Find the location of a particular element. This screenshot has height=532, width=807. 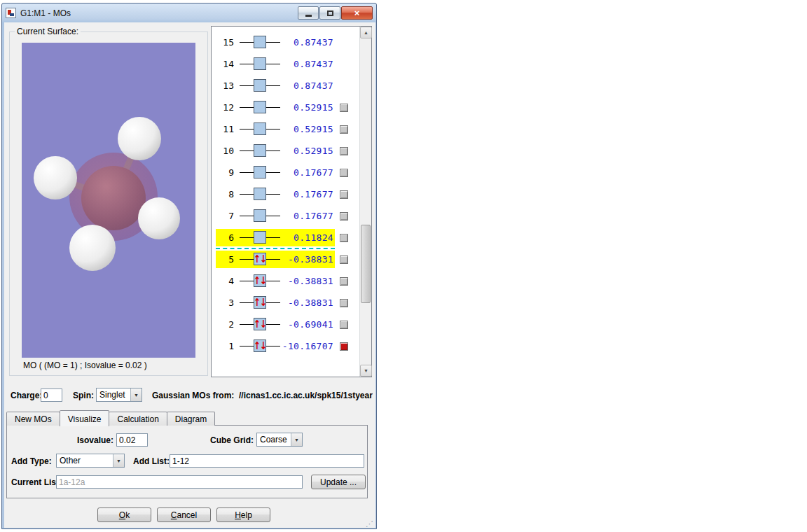

mo-level-entry: 130.87437 is located at coordinates (275, 85).